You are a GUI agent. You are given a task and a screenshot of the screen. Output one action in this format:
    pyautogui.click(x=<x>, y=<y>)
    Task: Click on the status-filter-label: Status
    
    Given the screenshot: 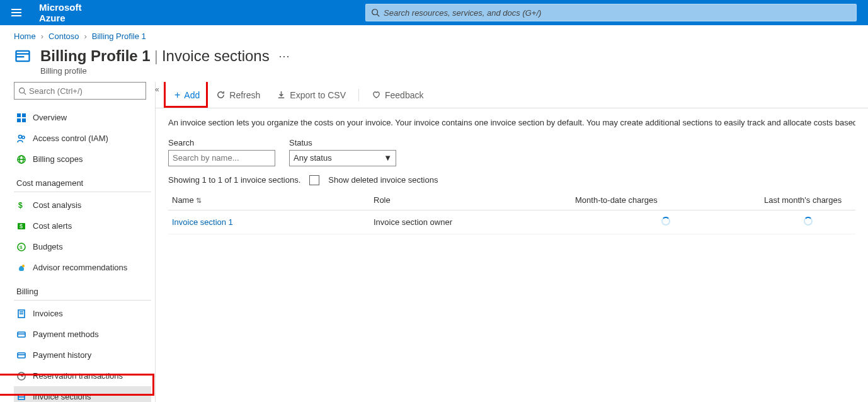 What is the action you would take?
    pyautogui.click(x=343, y=142)
    